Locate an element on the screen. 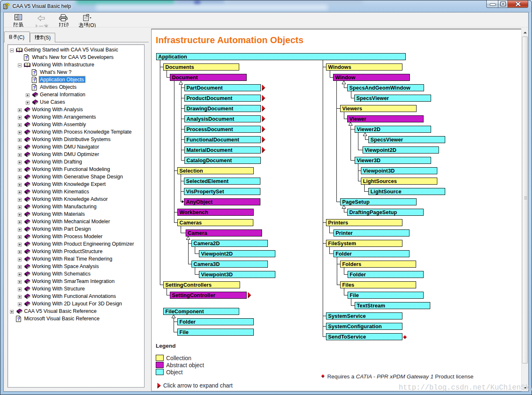  svg-text: TextStream is located at coordinates (371, 306).